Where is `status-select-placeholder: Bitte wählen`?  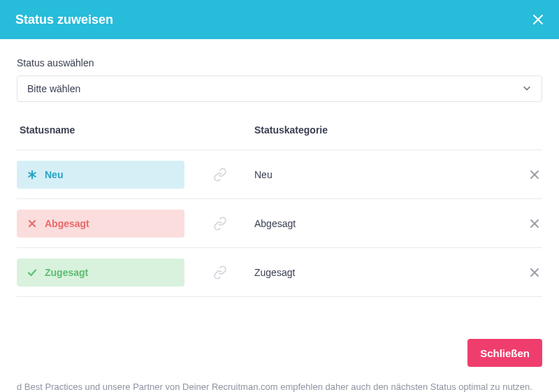
status-select-placeholder: Bitte wählen is located at coordinates (54, 89).